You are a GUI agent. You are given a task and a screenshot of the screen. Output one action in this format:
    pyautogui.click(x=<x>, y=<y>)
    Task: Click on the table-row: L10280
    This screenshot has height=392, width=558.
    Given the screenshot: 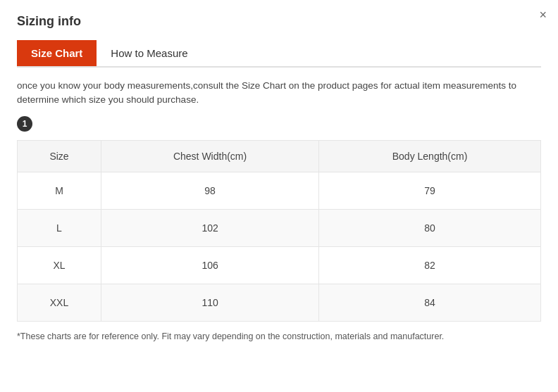 What is the action you would take?
    pyautogui.click(x=279, y=228)
    